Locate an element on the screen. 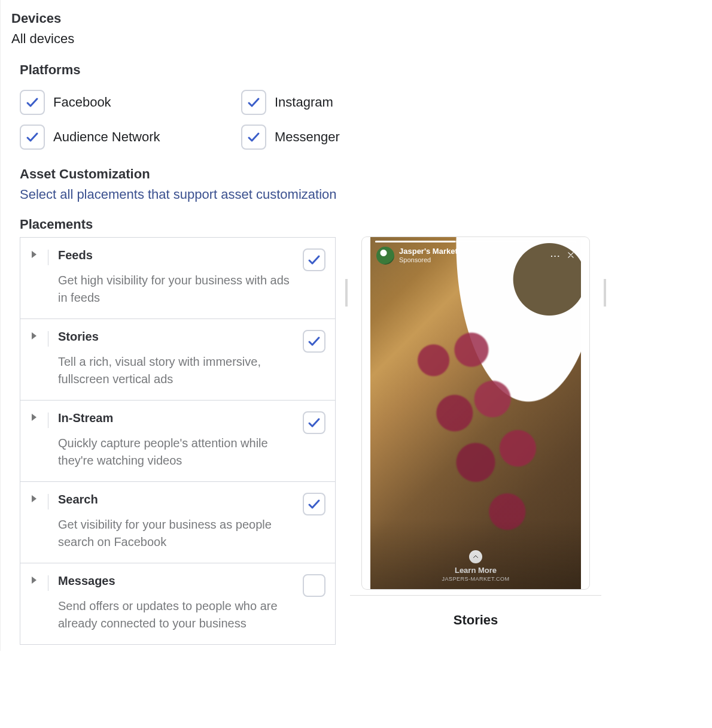  story-sponsored-label: Sponsored is located at coordinates (428, 260).